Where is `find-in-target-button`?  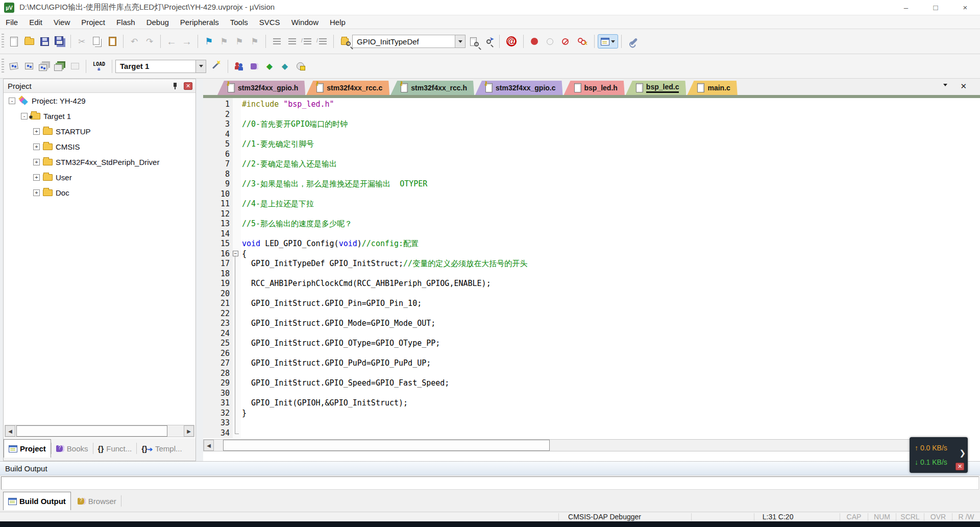 find-in-target-button is located at coordinates (345, 41).